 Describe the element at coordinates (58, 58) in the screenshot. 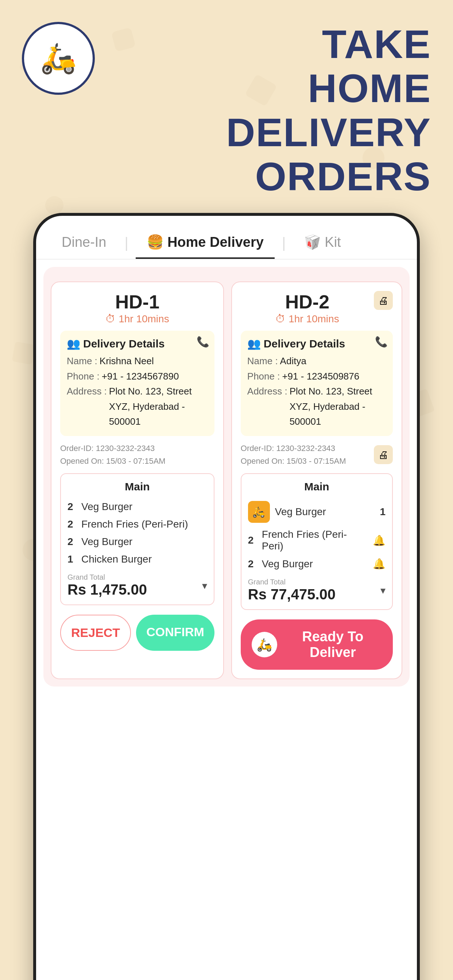

I see `scooter-icon: 🛵` at that location.